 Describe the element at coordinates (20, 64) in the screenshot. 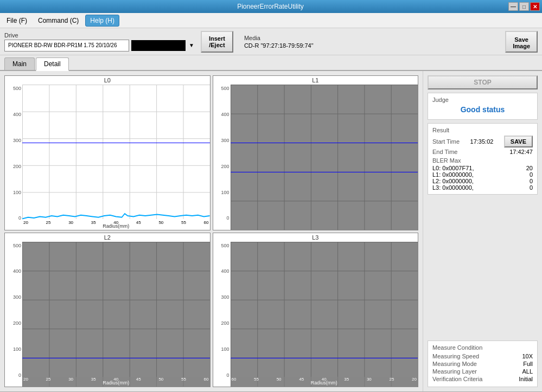

I see `tab-main: Main` at that location.